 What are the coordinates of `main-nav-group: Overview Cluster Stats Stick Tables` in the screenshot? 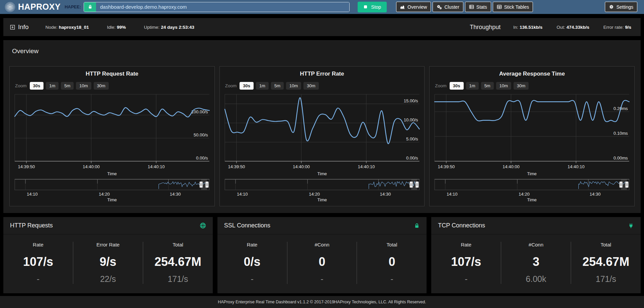 It's located at (464, 7).